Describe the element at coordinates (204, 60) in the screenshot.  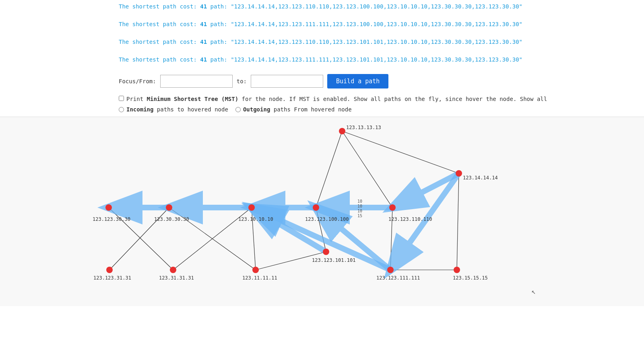
I see `path-cost-4: 41` at that location.